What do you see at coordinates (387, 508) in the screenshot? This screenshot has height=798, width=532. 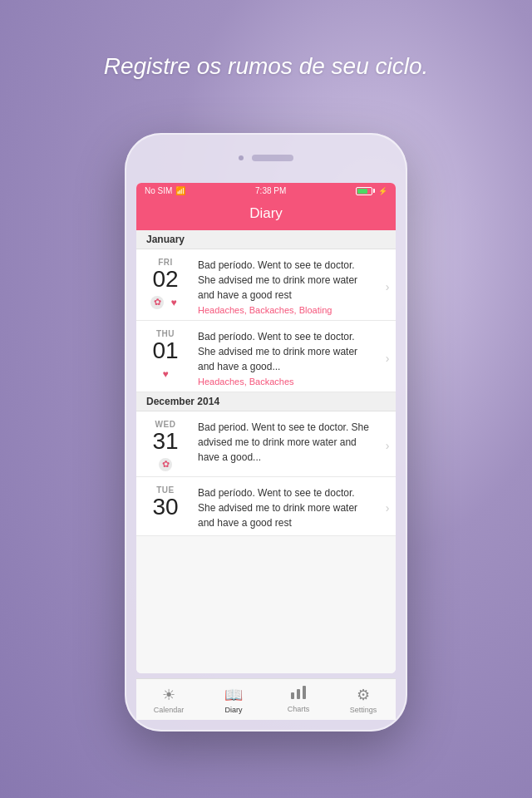 I see `chevron-icon-tue-30: ›` at bounding box center [387, 508].